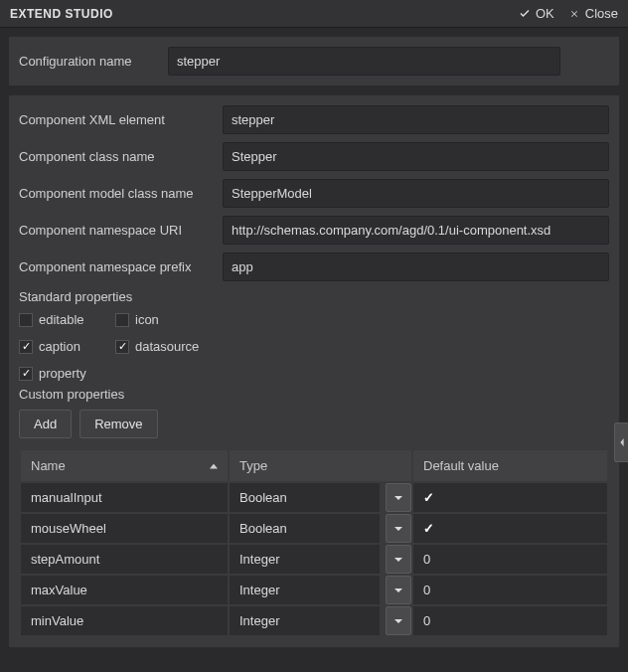 The image size is (628, 672). Describe the element at coordinates (62, 320) in the screenshot. I see `checkbox-label: editable` at that location.